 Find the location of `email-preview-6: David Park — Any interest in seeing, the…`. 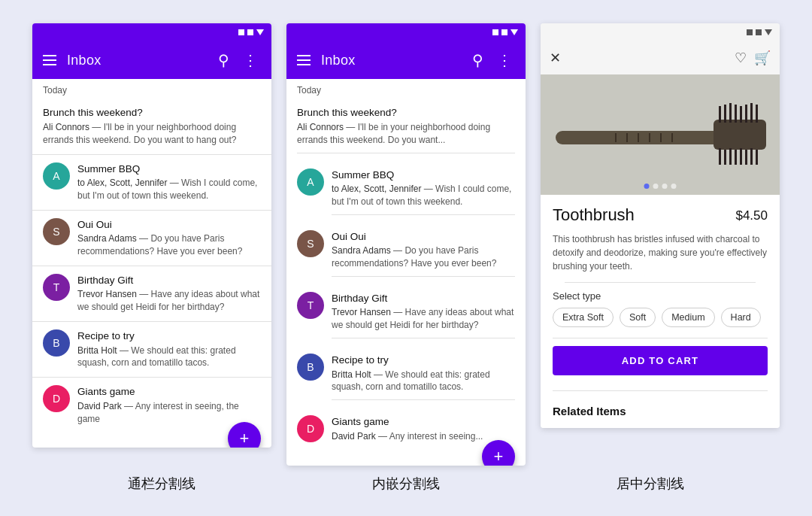

email-preview-6: David Park — Any interest in seeing, the… is located at coordinates (169, 413).